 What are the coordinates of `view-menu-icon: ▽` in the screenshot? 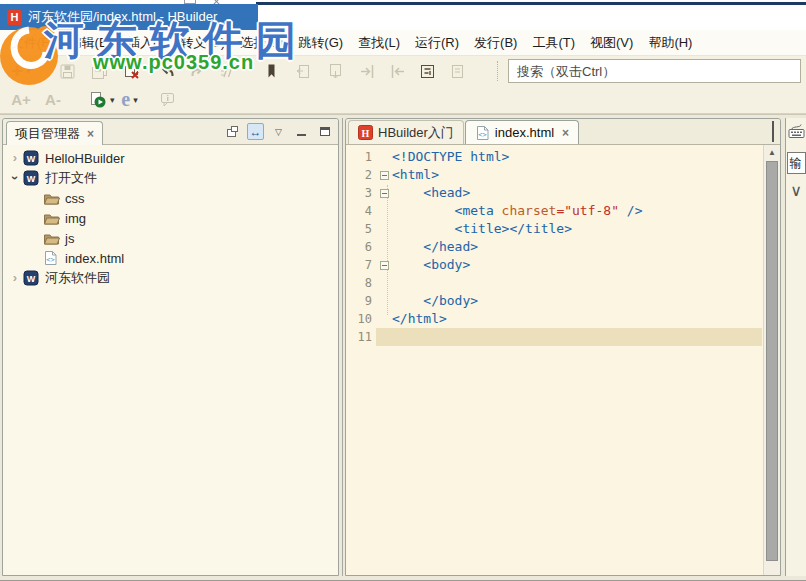 It's located at (278, 132).